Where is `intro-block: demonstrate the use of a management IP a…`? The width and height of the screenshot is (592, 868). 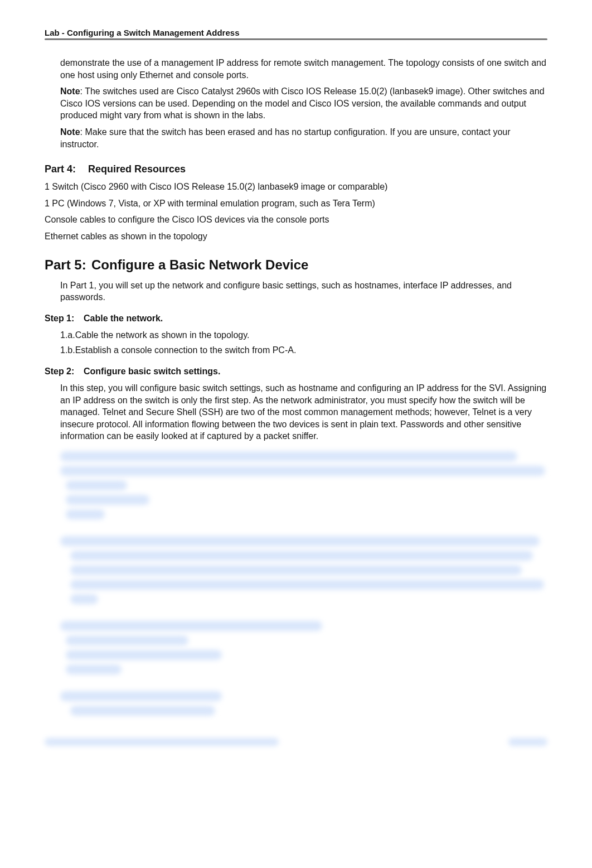 intro-block: demonstrate the use of a management IP a… is located at coordinates (304, 104).